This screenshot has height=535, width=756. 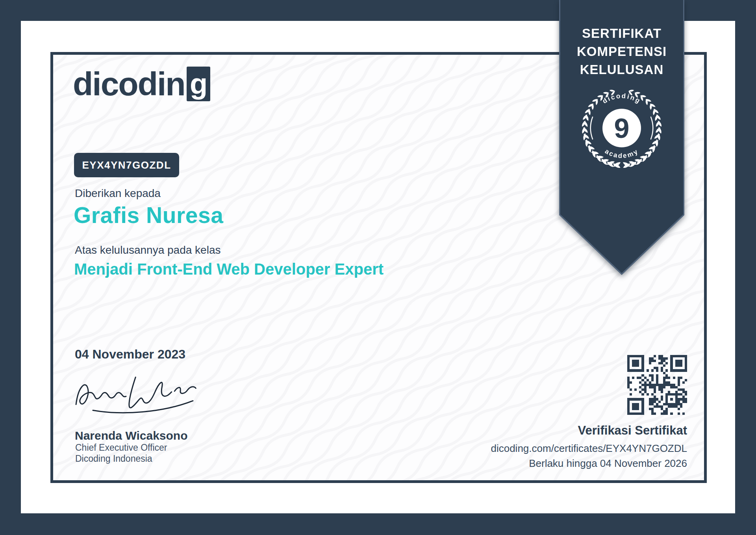 What do you see at coordinates (632, 431) in the screenshot?
I see `verification-title: Verifikasi Sertifikat` at bounding box center [632, 431].